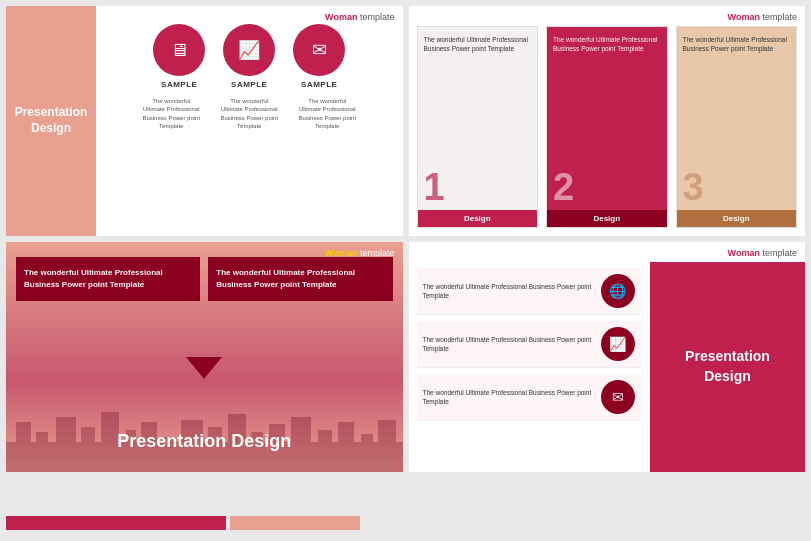 Image resolution: width=811 pixels, height=541 pixels. Describe the element at coordinates (478, 187) in the screenshot. I see `card1-number: 1` at that location.